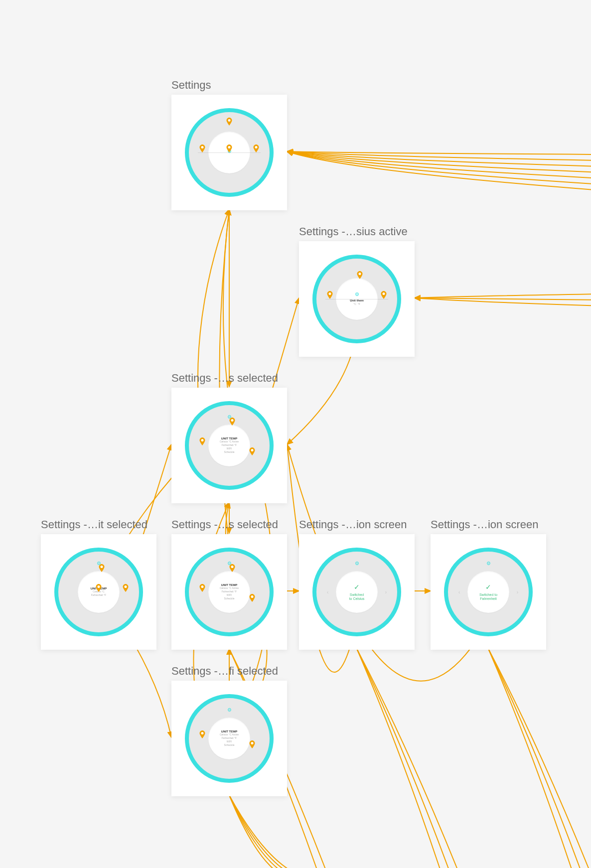  I want to click on face-title: Unit them, so click(357, 301).